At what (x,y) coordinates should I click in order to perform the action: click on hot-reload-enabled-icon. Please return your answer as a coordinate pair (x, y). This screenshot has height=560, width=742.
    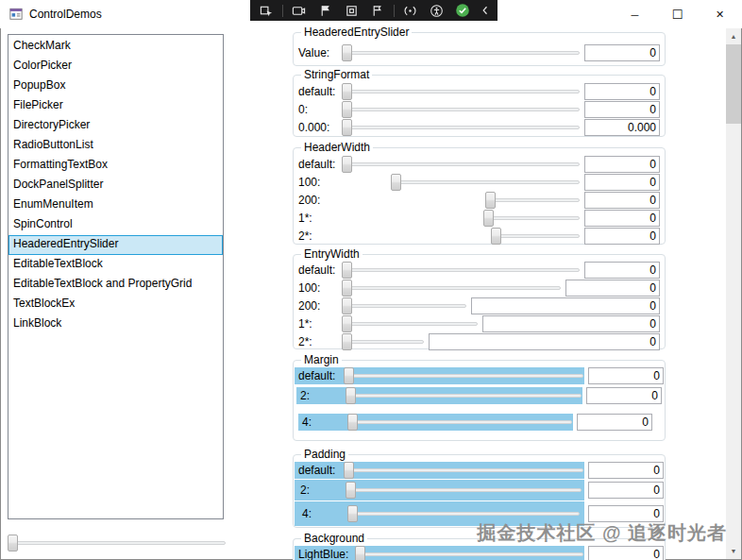
    Looking at the image, I should click on (463, 10).